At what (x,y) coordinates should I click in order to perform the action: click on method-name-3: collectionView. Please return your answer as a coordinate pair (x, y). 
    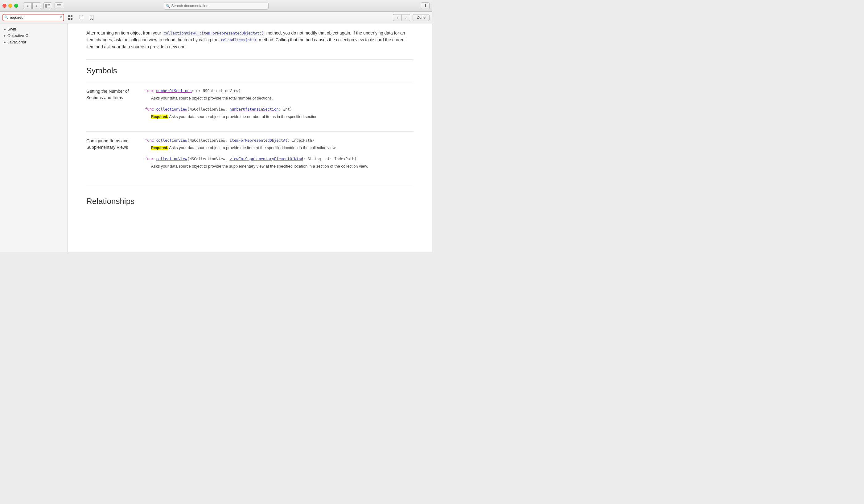
    Looking at the image, I should click on (171, 140).